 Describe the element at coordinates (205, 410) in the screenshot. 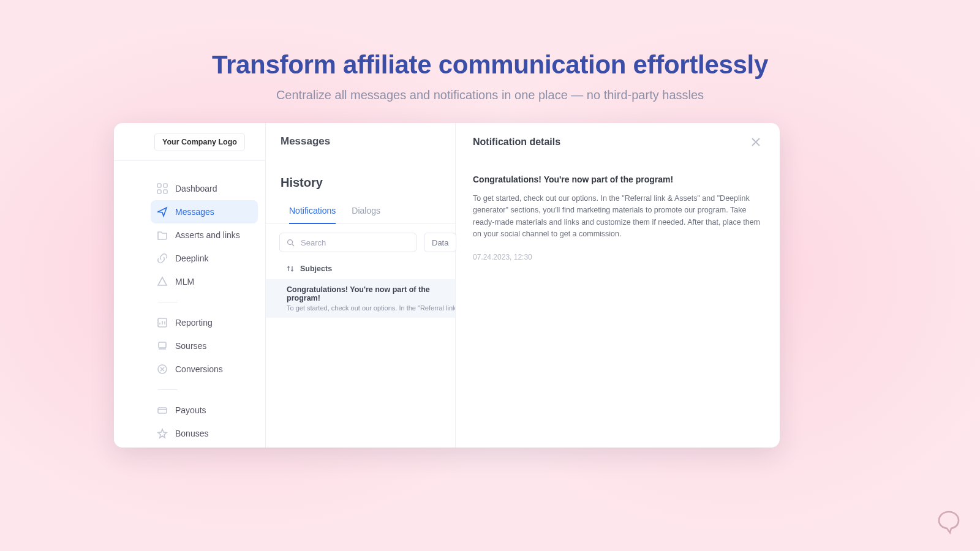

I see `sidebar-item-payouts: Payouts` at that location.